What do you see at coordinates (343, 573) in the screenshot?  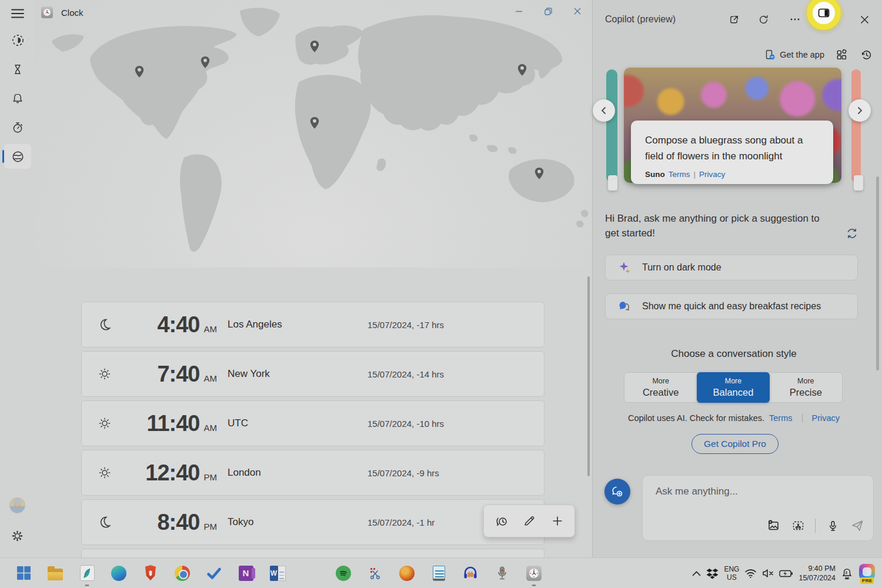 I see `spotify-icon` at bounding box center [343, 573].